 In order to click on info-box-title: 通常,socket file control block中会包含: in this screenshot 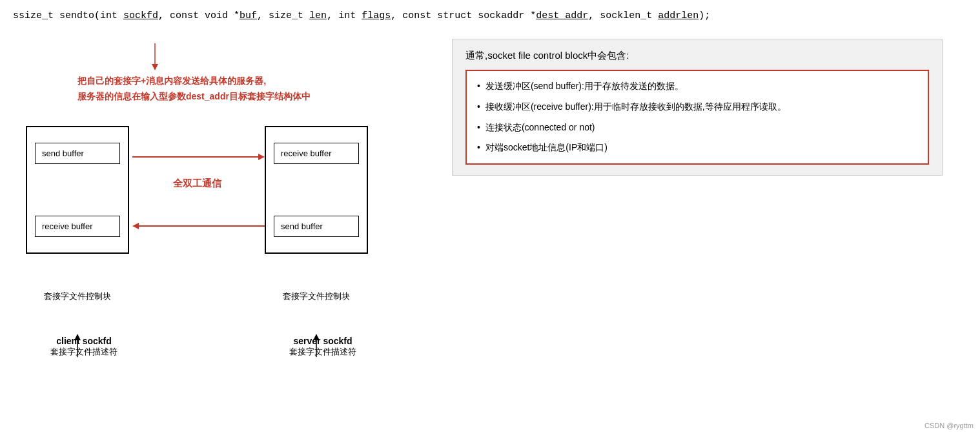, I will do `click(697, 56)`.